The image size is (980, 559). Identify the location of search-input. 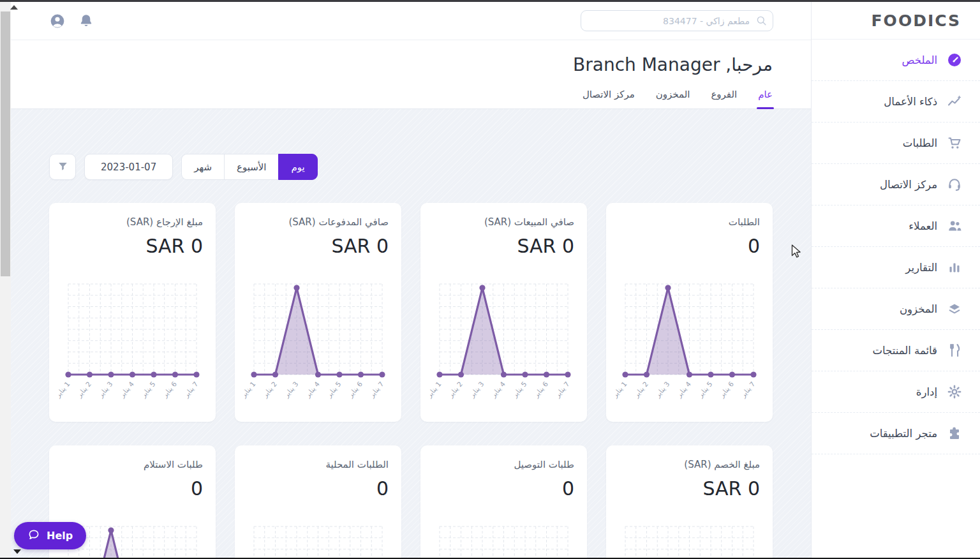
(677, 20).